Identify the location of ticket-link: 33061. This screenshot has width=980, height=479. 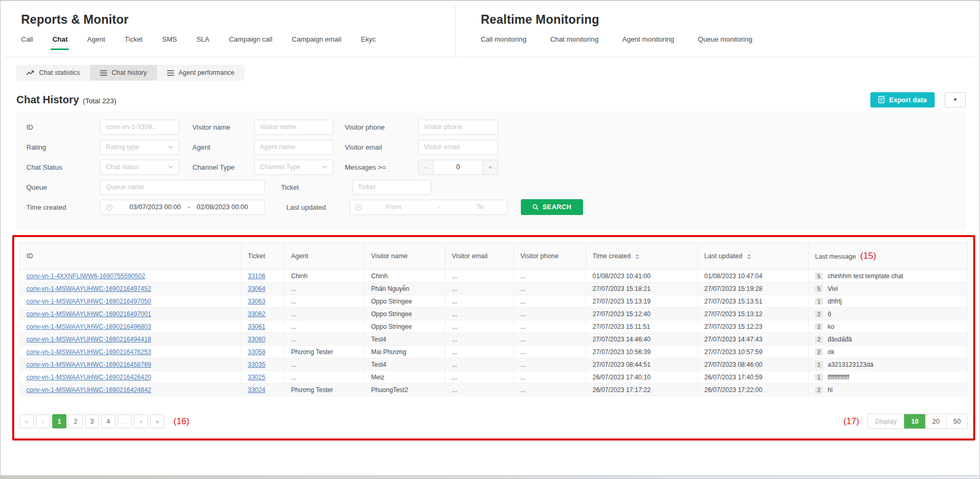
(256, 327).